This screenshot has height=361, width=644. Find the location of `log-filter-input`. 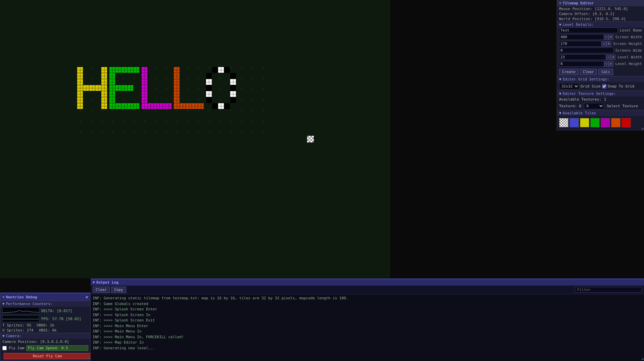

log-filter-input is located at coordinates (608, 290).